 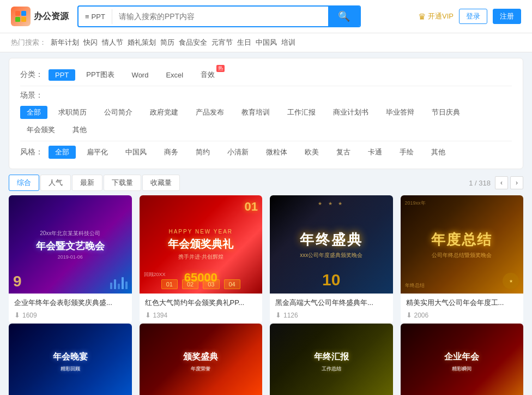 What do you see at coordinates (244, 43) in the screenshot?
I see `hot-tag-7: 生日` at bounding box center [244, 43].